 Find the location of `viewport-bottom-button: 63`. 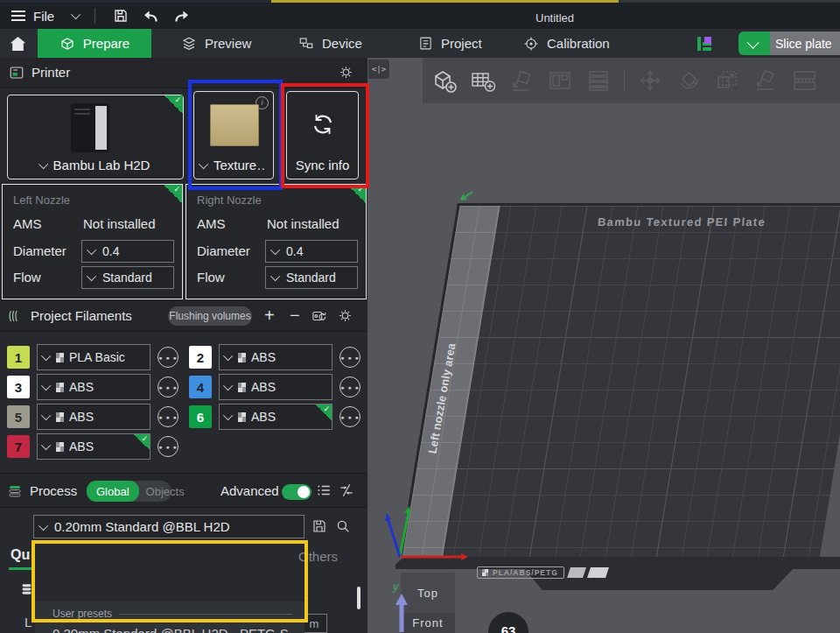

viewport-bottom-button: 63 is located at coordinates (508, 622).